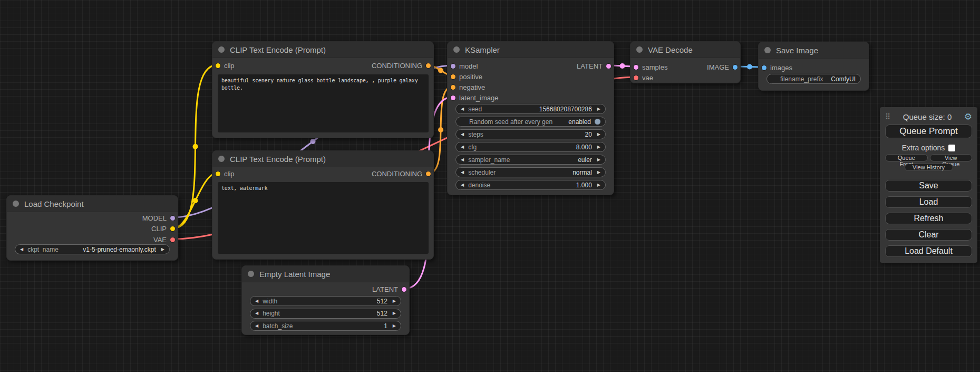 The height and width of the screenshot is (372, 980). I want to click on drag-handle-icon: ⠿, so click(888, 117).